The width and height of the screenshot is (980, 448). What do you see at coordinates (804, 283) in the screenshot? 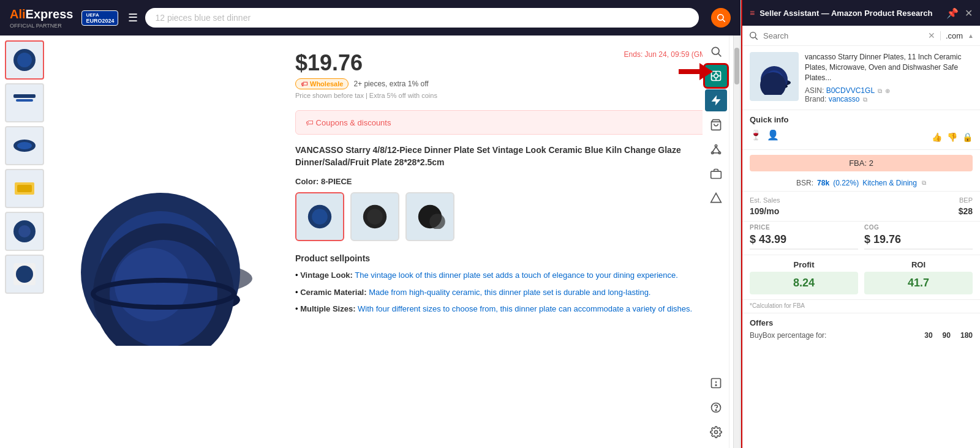
I see `profit-value: 8.24` at bounding box center [804, 283].